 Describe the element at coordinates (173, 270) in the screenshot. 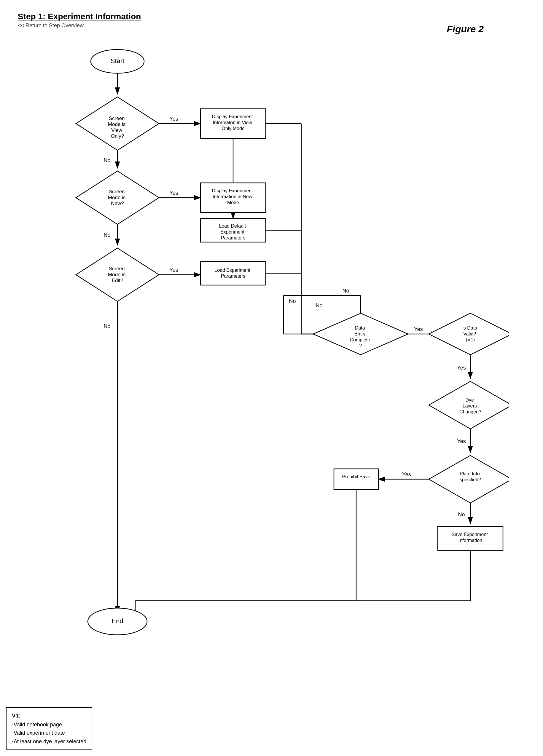

I see `yes-label-3: Yes` at that location.